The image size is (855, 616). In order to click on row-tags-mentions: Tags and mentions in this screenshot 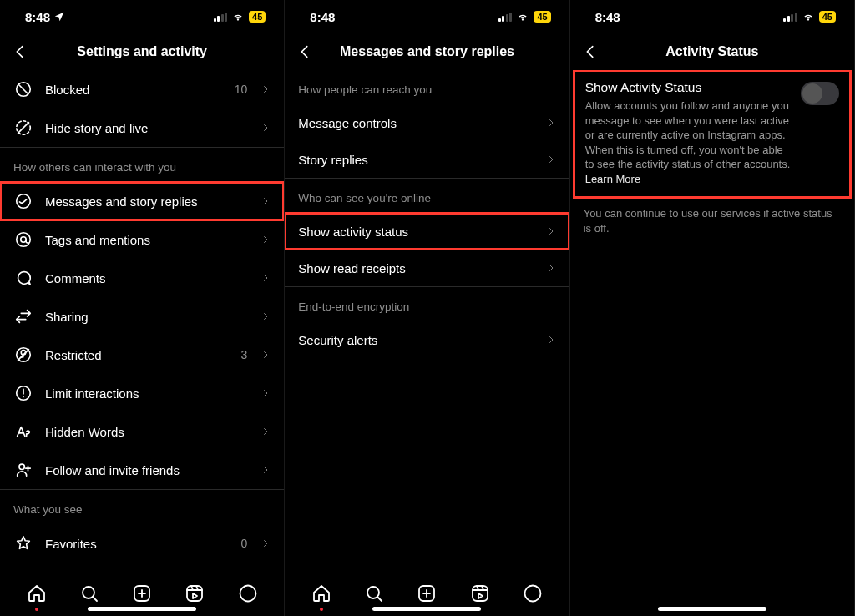, I will do `click(142, 240)`.